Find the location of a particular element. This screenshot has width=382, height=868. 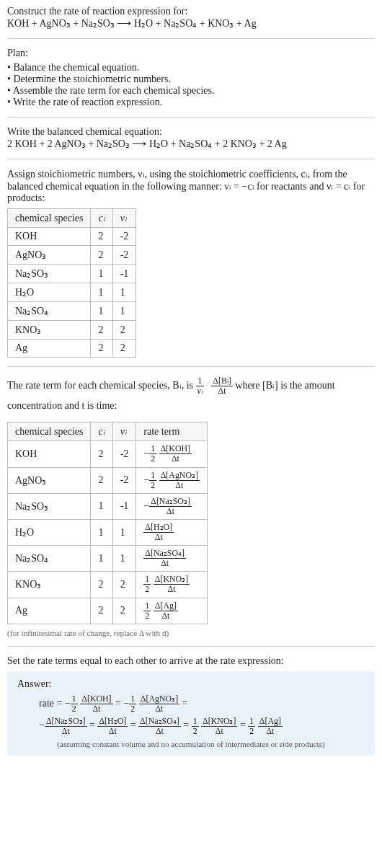

cell-rateterm: Δ[H₂O]Δt is located at coordinates (172, 532).